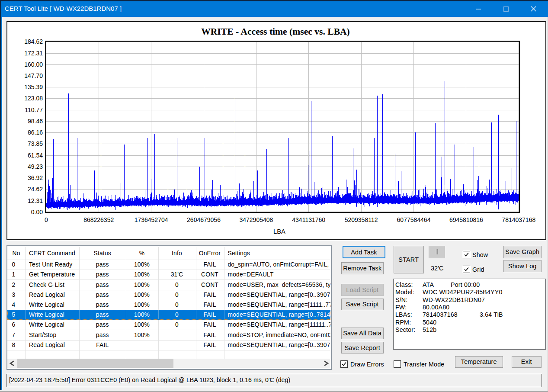 This screenshot has height=392, width=548. Describe the element at coordinates (362, 220) in the screenshot. I see `svg-text: 5209358112` at that location.